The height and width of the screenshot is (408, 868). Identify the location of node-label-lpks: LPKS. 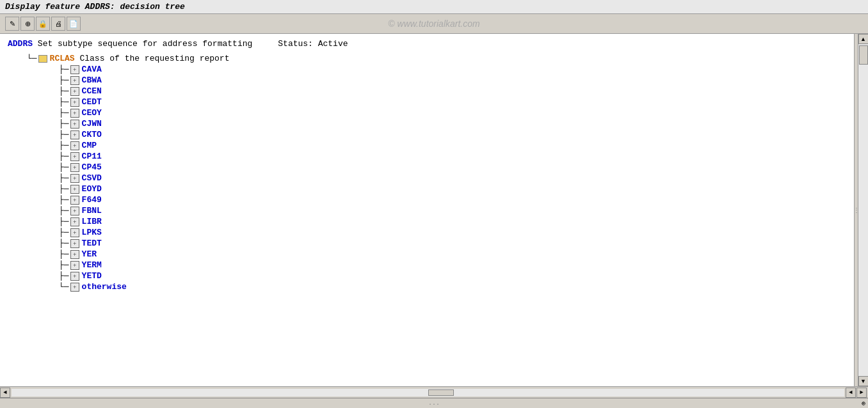
(92, 233).